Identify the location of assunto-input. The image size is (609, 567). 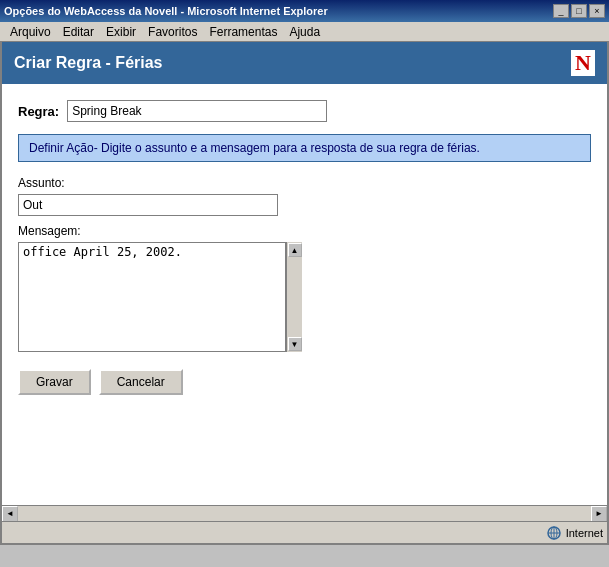
(148, 205).